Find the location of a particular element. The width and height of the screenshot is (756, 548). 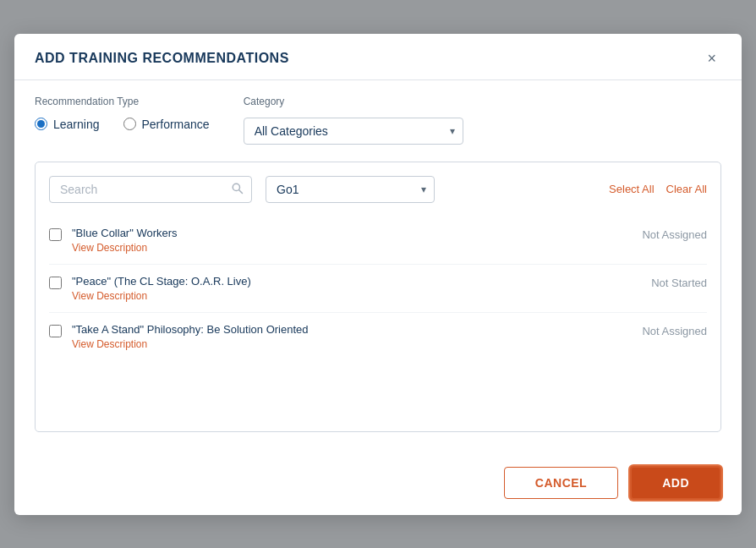

list-toolbar: Go1 All Sources Internal ▾ Select All Cl… is located at coordinates (378, 189).